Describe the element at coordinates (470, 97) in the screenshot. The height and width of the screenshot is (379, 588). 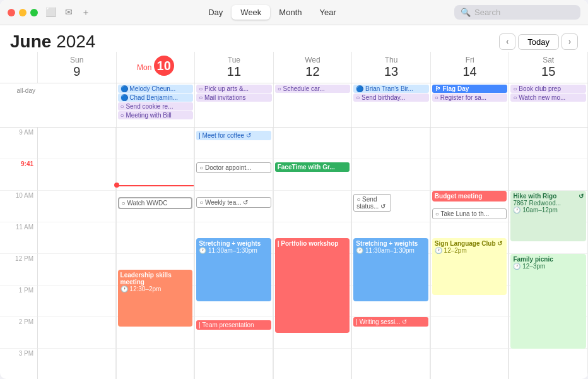
I see `list-item: ○ Register for sa...` at that location.